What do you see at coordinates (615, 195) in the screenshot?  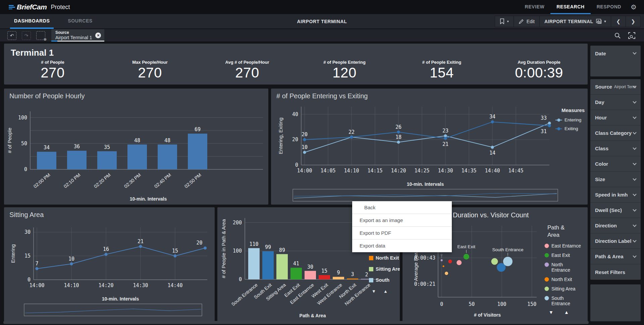 I see `sidebar-filter-speed-in-kmh: Speed in kmh` at bounding box center [615, 195].